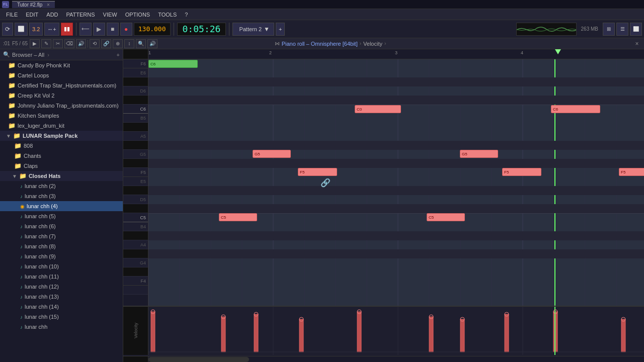 The image size is (644, 362). I want to click on key-f6: F6, so click(136, 64).